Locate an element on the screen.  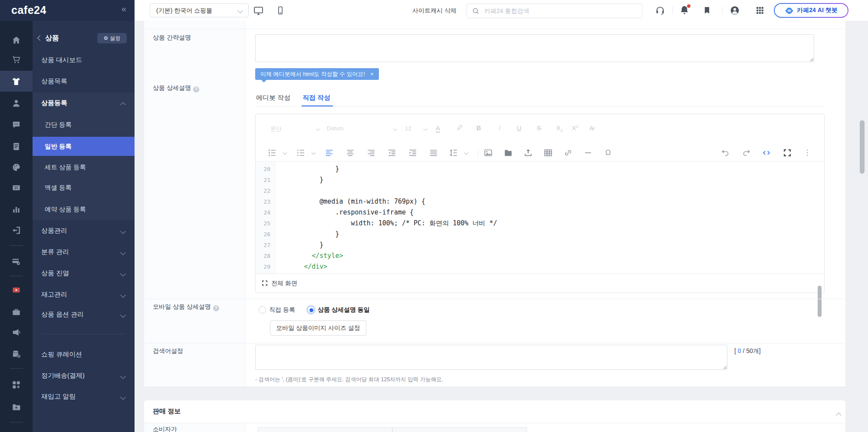
notifications-button is located at coordinates (685, 10).